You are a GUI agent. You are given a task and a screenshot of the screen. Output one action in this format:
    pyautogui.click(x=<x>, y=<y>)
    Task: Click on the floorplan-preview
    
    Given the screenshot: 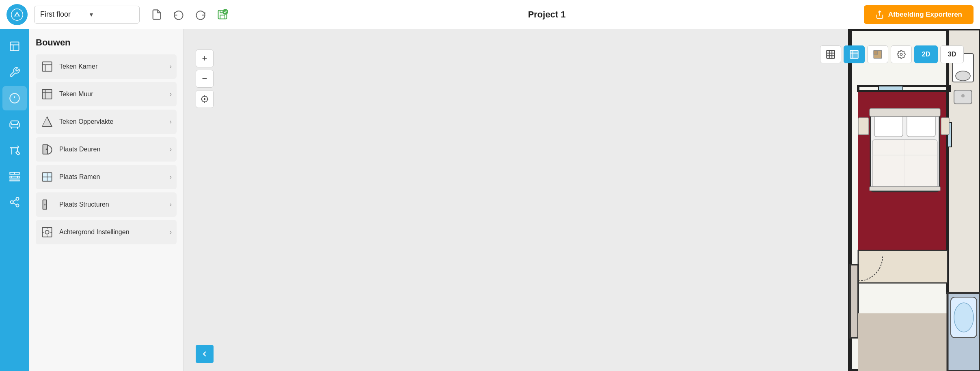 What is the action you would take?
    pyautogui.click(x=903, y=200)
    